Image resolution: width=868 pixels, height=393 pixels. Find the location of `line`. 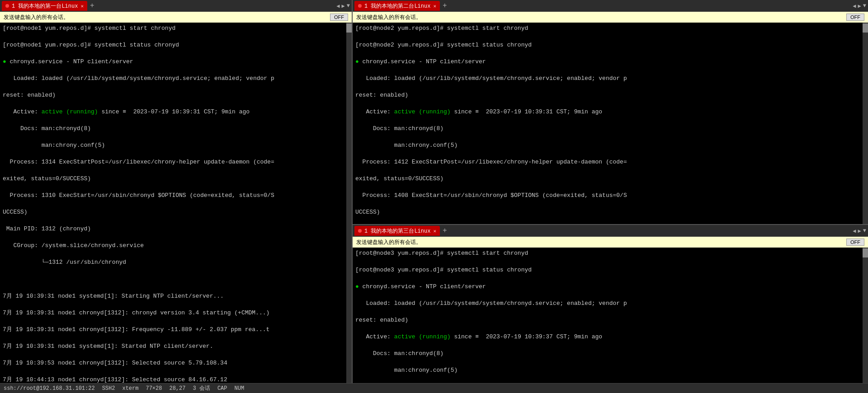

line is located at coordinates (173, 279).